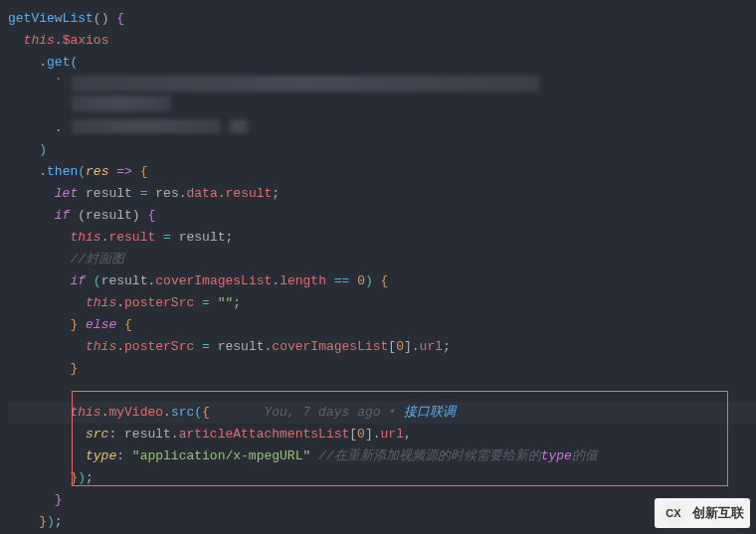 The image size is (756, 534). I want to click on code-line: if (result) {, so click(382, 216).